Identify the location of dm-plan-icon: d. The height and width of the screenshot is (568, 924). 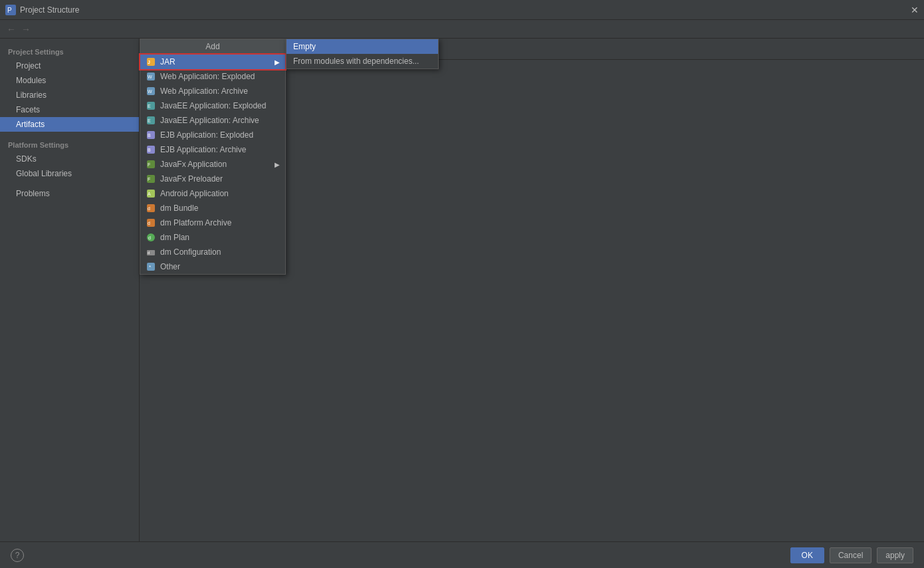
(151, 237).